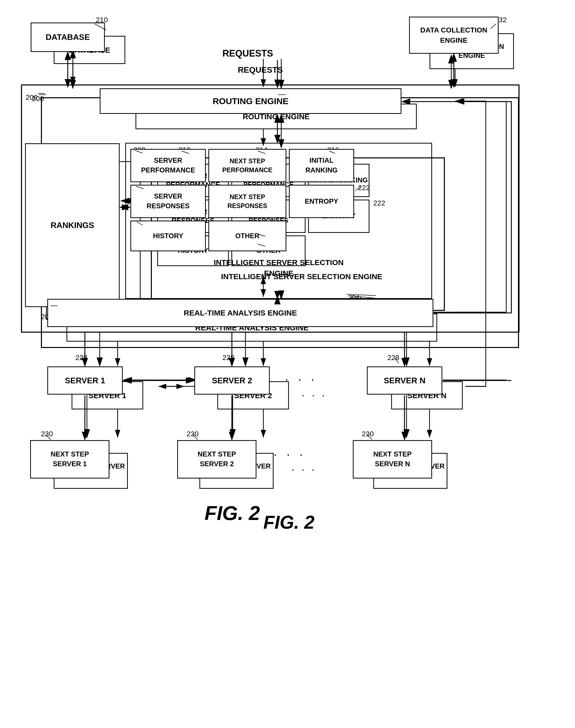 The height and width of the screenshot is (728, 575). What do you see at coordinates (454, 35) in the screenshot?
I see `data-collection-engine-render: DATA COLLECTIONENGINE` at bounding box center [454, 35].